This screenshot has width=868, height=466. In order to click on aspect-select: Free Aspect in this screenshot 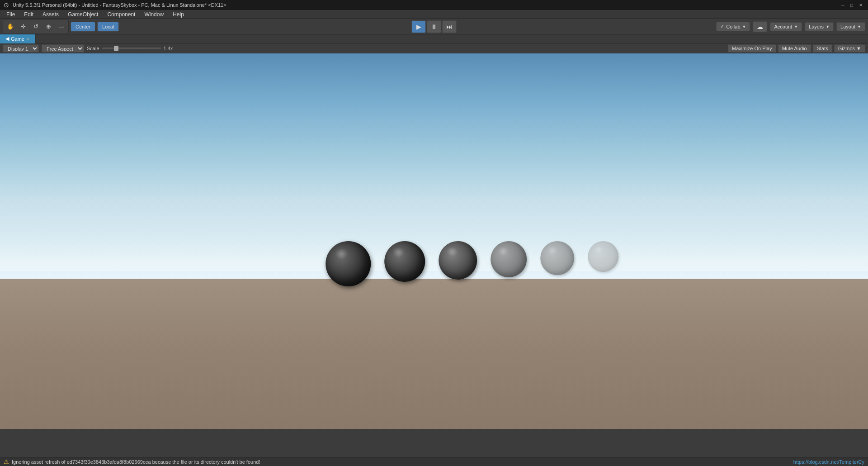, I will do `click(63, 48)`.